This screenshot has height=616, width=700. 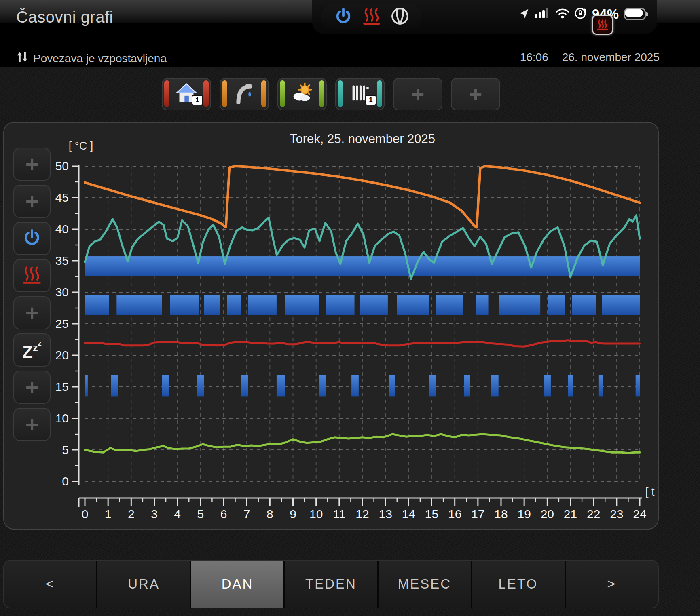 What do you see at coordinates (331, 94) in the screenshot?
I see `circuit-tabs: 11++` at bounding box center [331, 94].